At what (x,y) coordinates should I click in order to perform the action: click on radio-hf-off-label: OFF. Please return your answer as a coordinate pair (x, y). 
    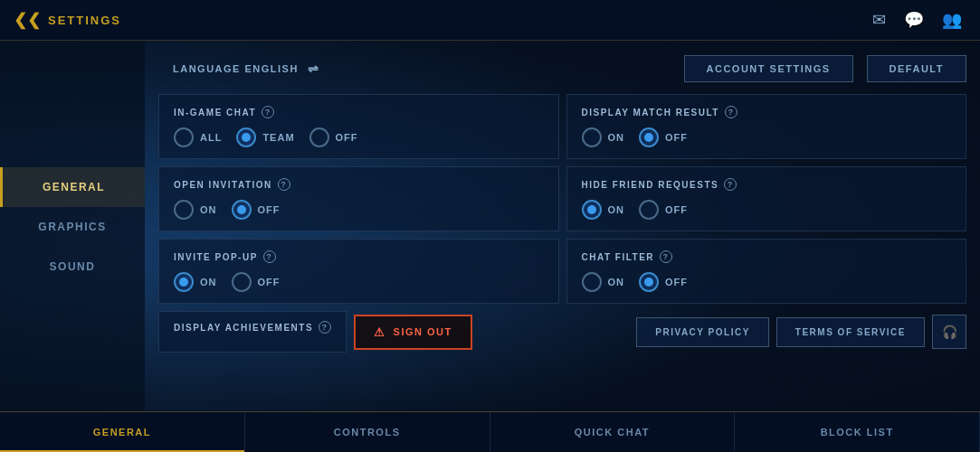
    Looking at the image, I should click on (677, 210).